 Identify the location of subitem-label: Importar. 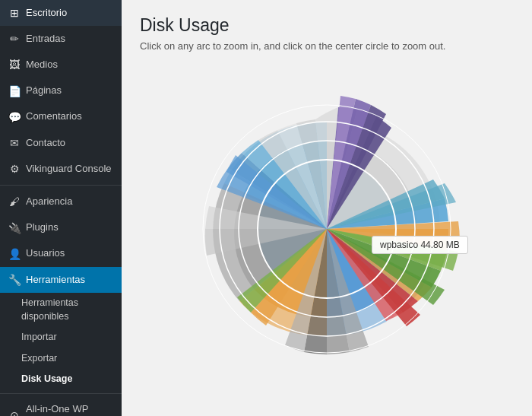
(40, 337).